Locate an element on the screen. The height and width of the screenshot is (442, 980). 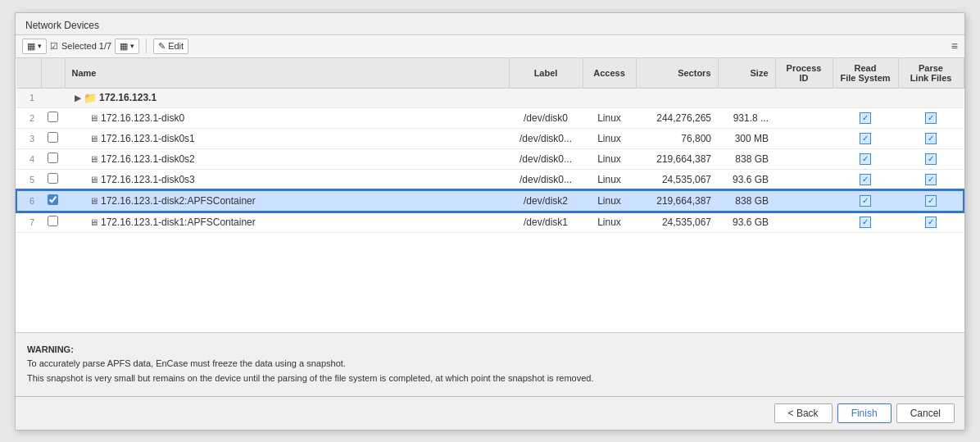
disk-icon-2: 🖥 is located at coordinates (93, 118).